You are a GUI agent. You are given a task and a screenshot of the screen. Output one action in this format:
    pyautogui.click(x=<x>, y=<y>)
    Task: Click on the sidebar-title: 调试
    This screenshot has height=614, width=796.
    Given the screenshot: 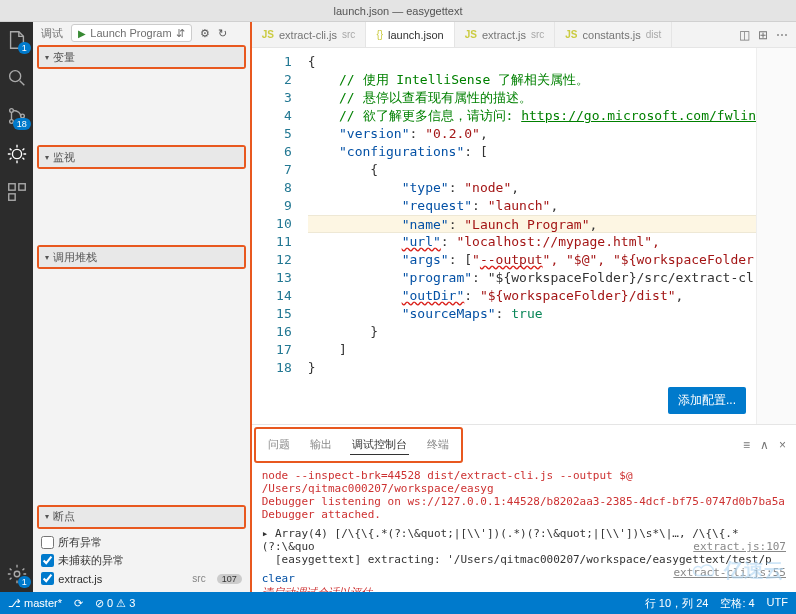 What is the action you would take?
    pyautogui.click(x=52, y=34)
    